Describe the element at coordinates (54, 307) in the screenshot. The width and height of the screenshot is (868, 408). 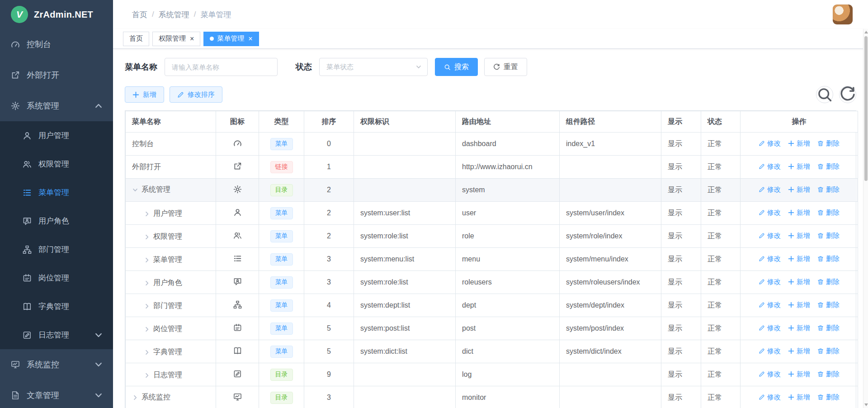
I see `sidebar-item-label: 字典管理` at that location.